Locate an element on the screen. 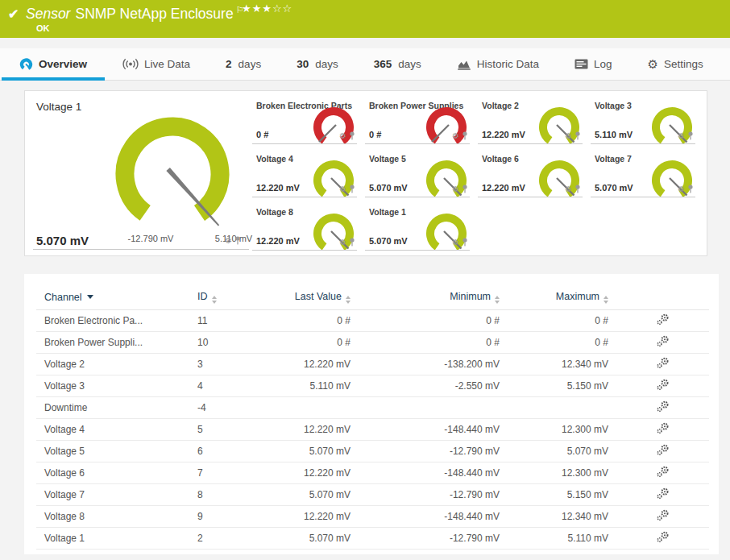 This screenshot has height=560, width=730. cell-channel: Voltage 6 is located at coordinates (113, 472).